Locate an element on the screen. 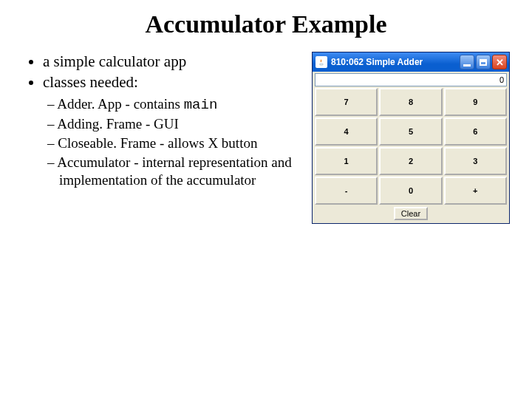 Image resolution: width=532 pixels, height=399 pixels. minimize-button is located at coordinates (467, 62).